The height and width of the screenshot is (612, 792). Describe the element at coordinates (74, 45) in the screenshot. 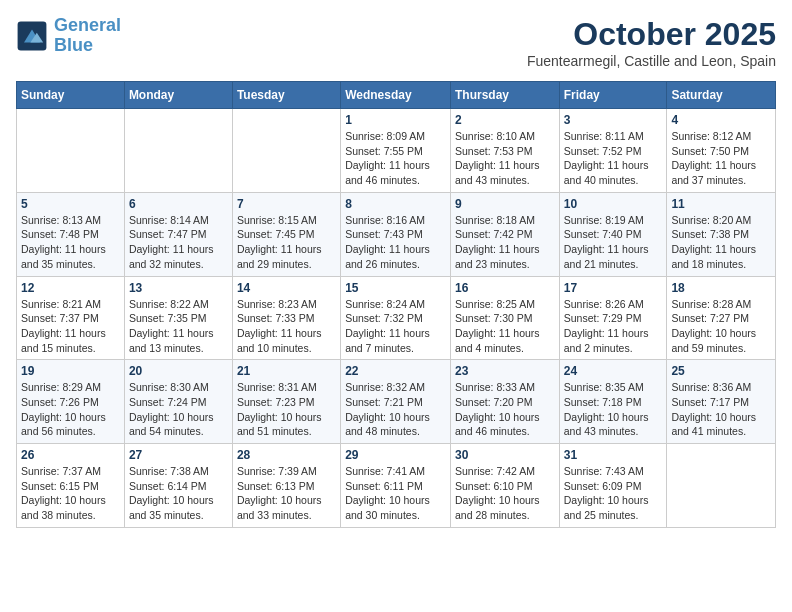

I see `logo-line2: Blue` at that location.